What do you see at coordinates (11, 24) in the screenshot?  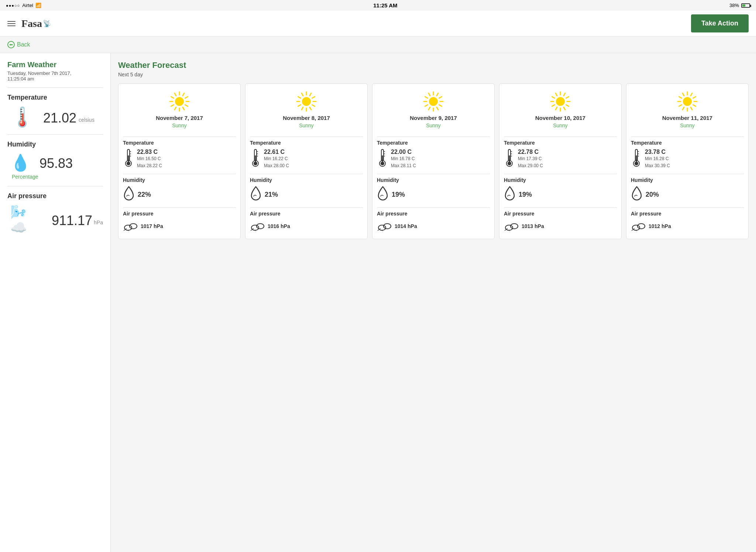 I see `hamburger-menu-icon` at bounding box center [11, 24].